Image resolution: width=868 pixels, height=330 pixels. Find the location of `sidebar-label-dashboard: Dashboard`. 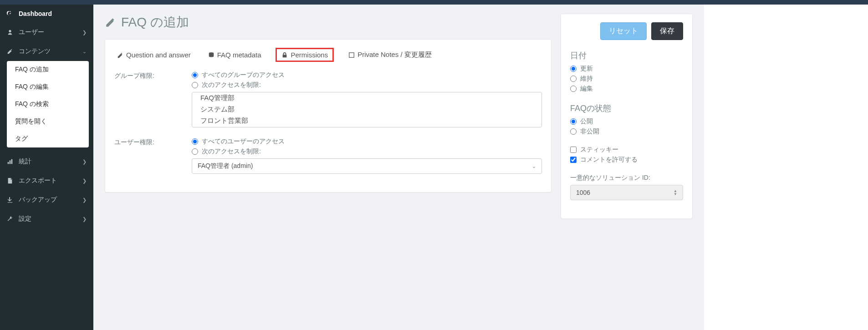

sidebar-label-dashboard: Dashboard is located at coordinates (53, 14).